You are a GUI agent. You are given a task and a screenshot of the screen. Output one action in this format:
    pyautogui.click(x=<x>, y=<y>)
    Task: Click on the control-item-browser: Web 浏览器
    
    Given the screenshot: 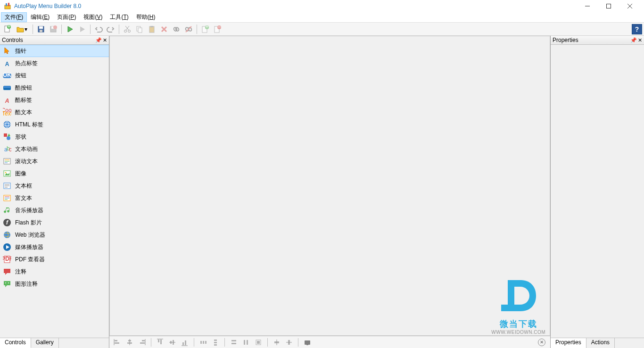 What is the action you would take?
    pyautogui.click(x=55, y=235)
    